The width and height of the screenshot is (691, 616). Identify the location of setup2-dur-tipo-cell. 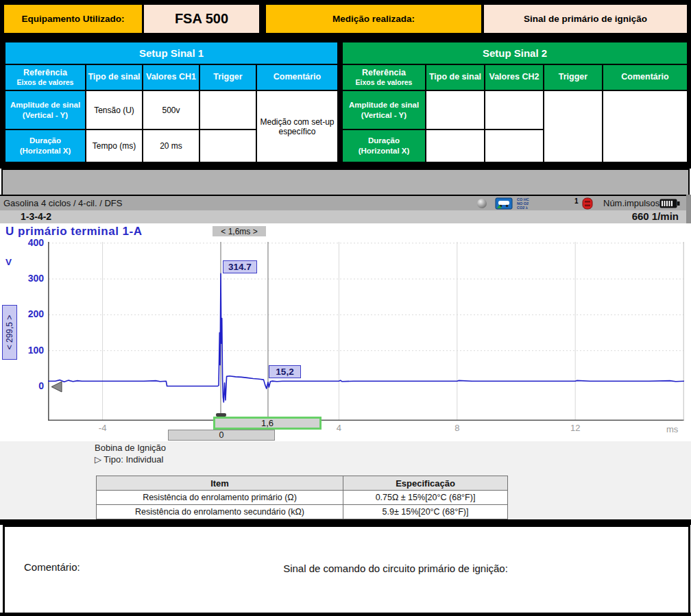
(455, 146).